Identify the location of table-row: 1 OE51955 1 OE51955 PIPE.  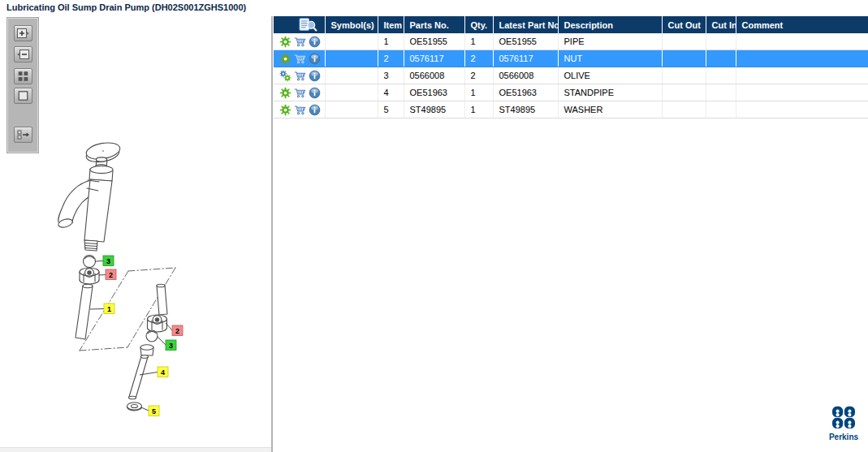
(571, 42).